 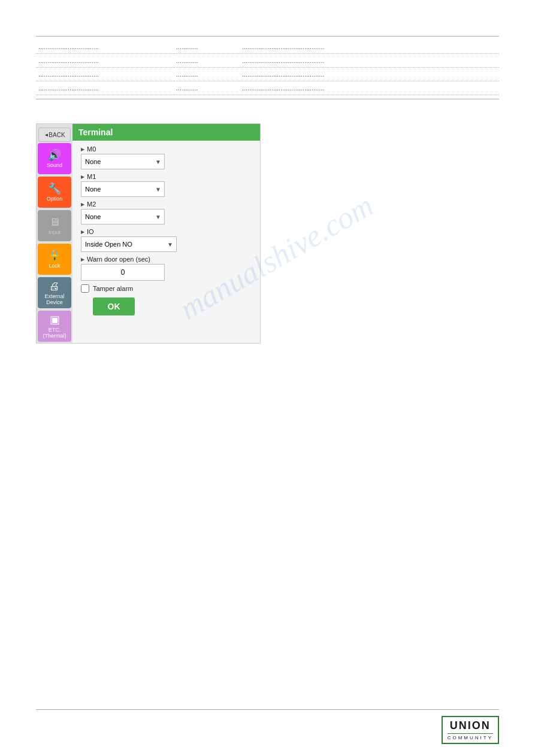 I want to click on back-button: BACK, so click(x=55, y=135).